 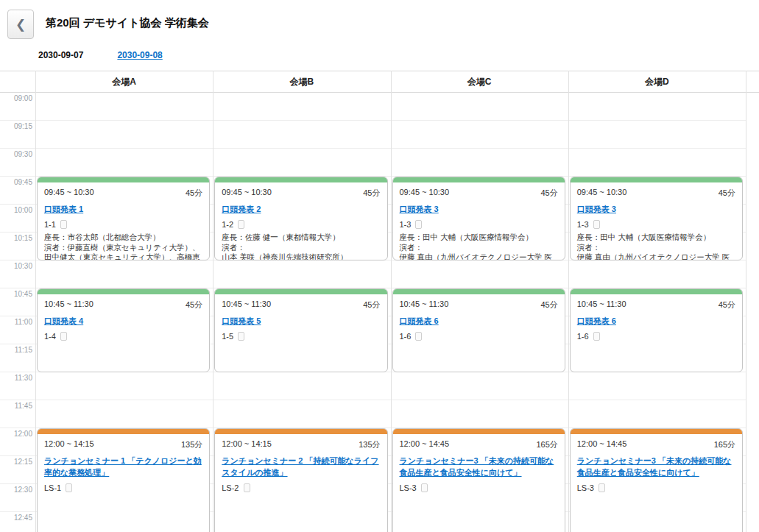 What do you see at coordinates (247, 444) in the screenshot?
I see `session-time: 12:00 ~ 14:15` at bounding box center [247, 444].